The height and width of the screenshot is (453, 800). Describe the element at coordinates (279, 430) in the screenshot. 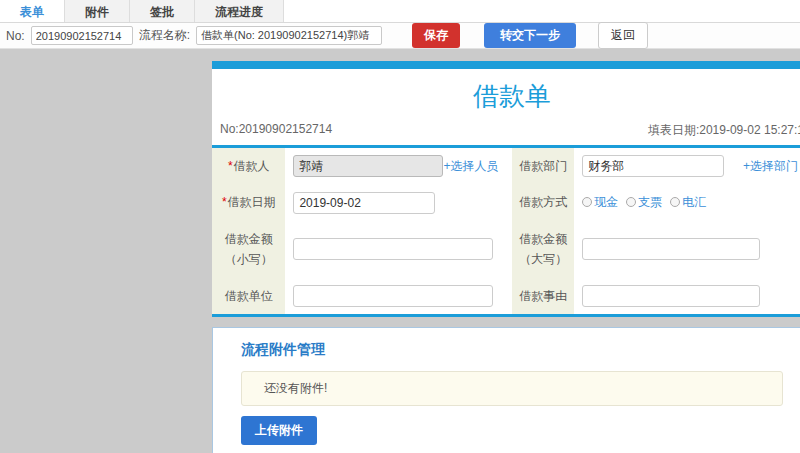

I see `upload-attachment-button: 上传附件` at that location.